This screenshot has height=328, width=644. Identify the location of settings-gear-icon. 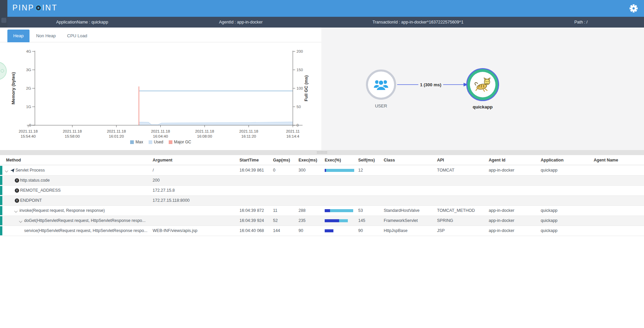
(634, 8).